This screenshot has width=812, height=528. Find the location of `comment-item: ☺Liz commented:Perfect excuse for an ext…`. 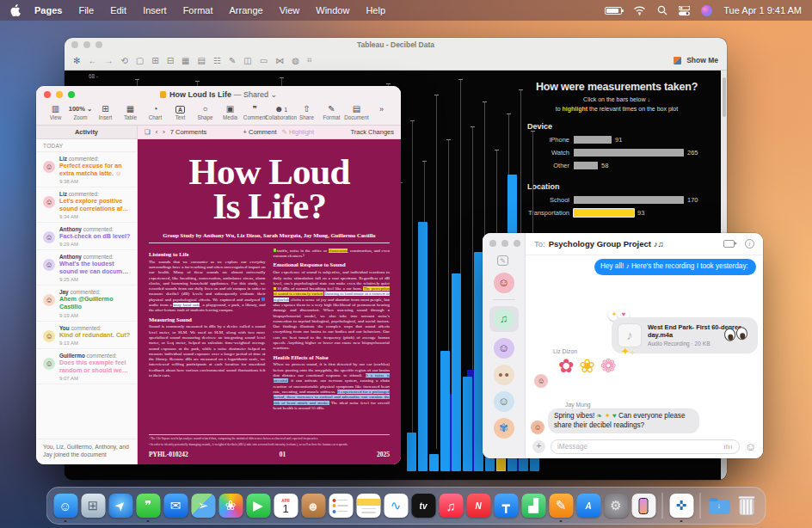

comment-item: ☺Liz commented:Perfect excuse for an ext… is located at coordinates (86, 170).